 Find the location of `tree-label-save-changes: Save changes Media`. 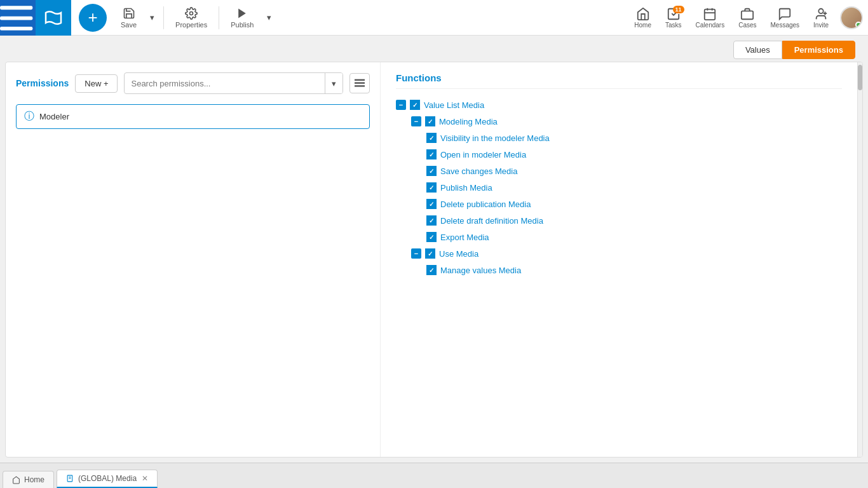

tree-label-save-changes: Save changes Media is located at coordinates (479, 172).